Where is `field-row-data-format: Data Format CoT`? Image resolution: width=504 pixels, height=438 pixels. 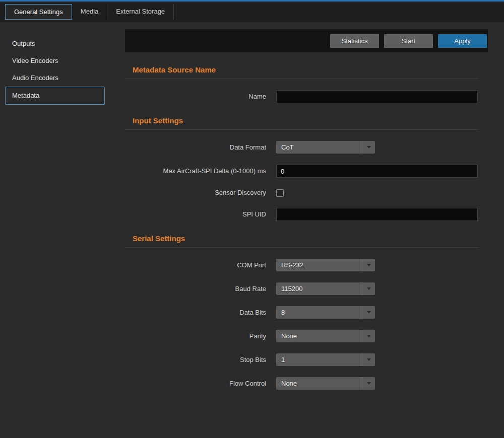 field-row-data-format: Data Format CoT is located at coordinates (306, 147).